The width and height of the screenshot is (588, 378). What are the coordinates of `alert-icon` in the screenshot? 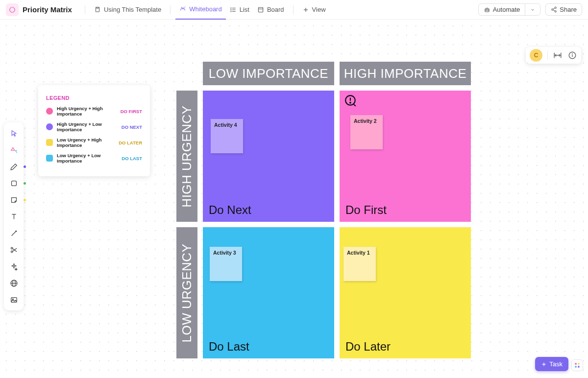 It's located at (351, 101).